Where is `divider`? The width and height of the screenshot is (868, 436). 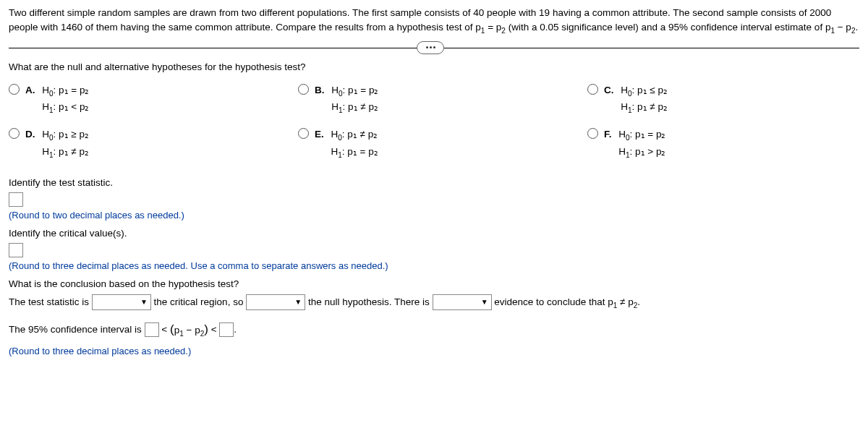 divider is located at coordinates (434, 48).